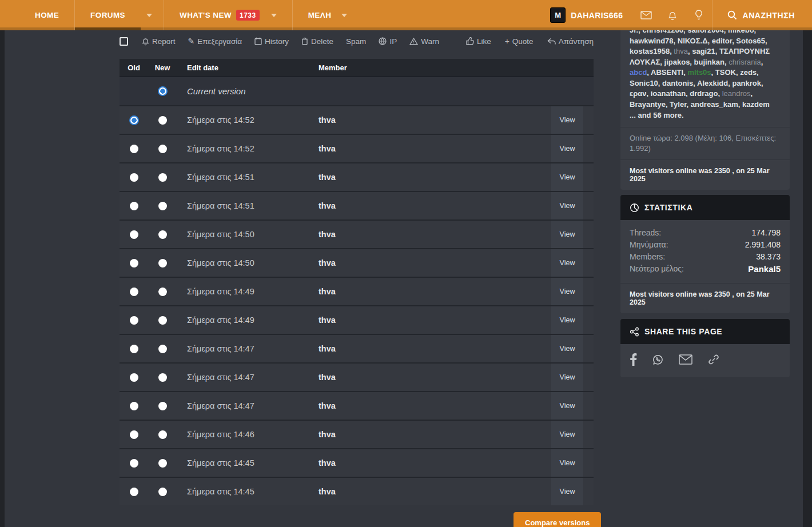 This screenshot has width=812, height=527. I want to click on report-button: Report, so click(159, 41).